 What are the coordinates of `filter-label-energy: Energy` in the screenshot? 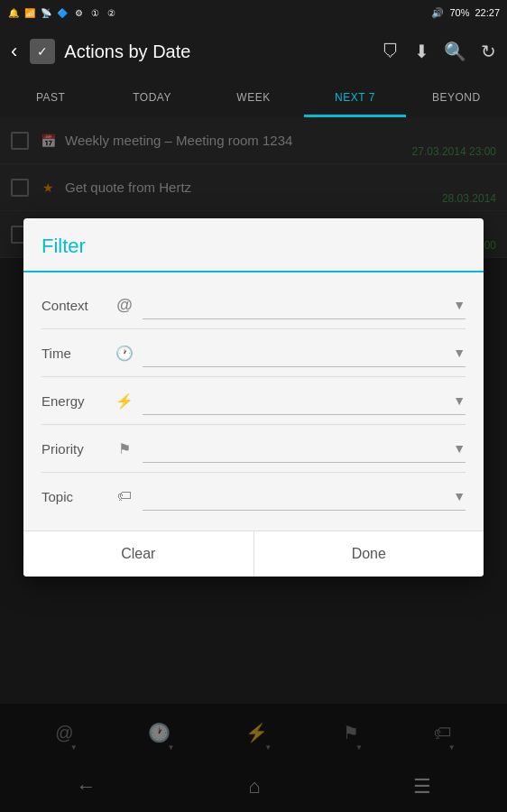 It's located at (78, 401).